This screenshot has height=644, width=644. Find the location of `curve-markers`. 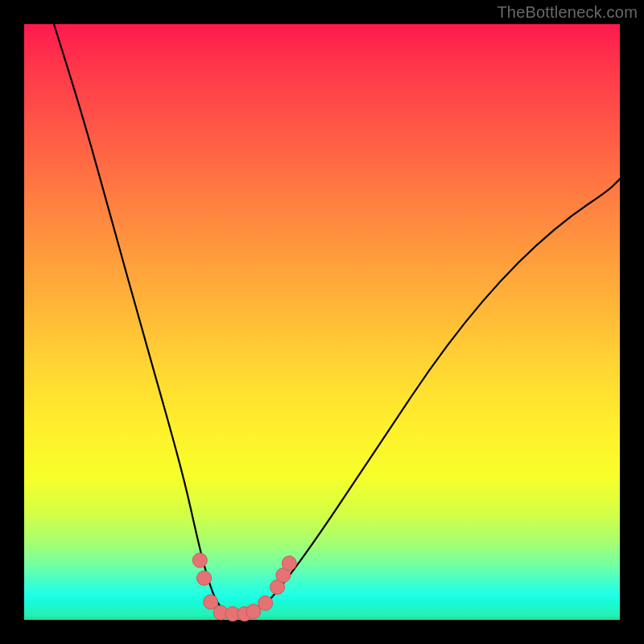

curve-markers is located at coordinates (245, 588).